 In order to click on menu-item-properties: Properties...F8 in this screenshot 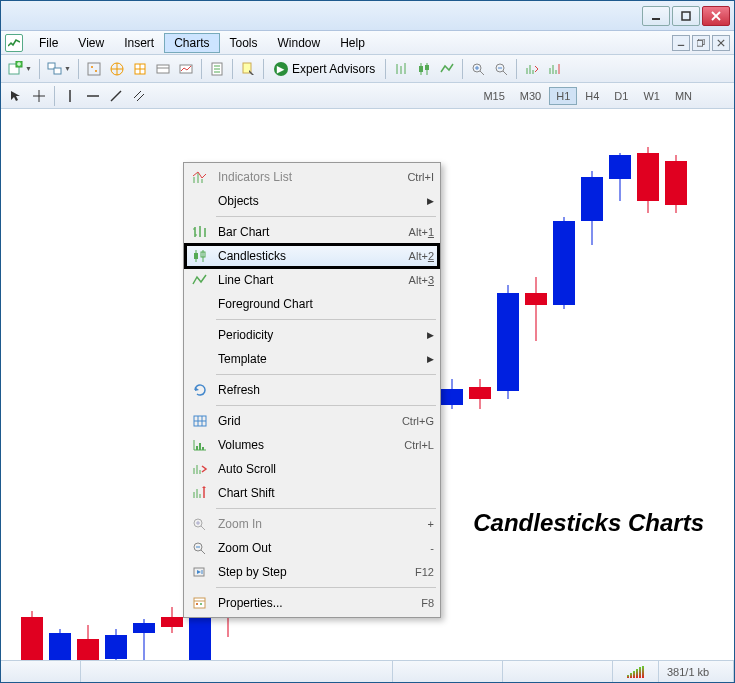, I will do `click(312, 603)`.